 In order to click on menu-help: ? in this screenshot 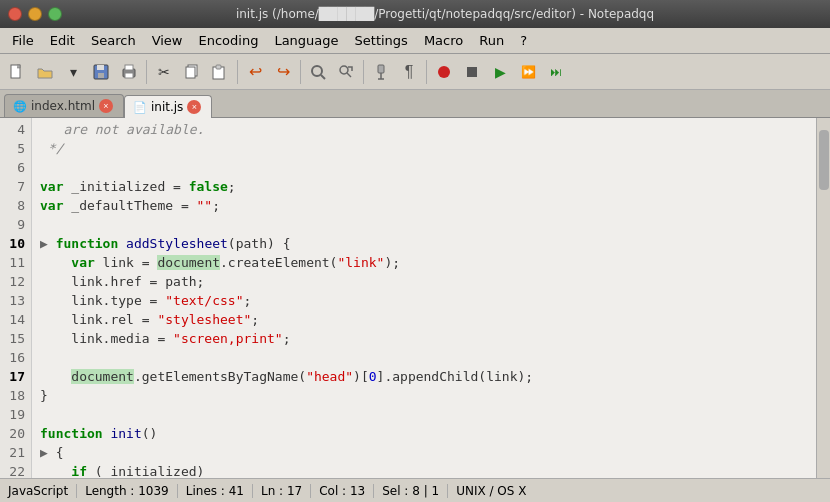, I will do `click(524, 40)`.